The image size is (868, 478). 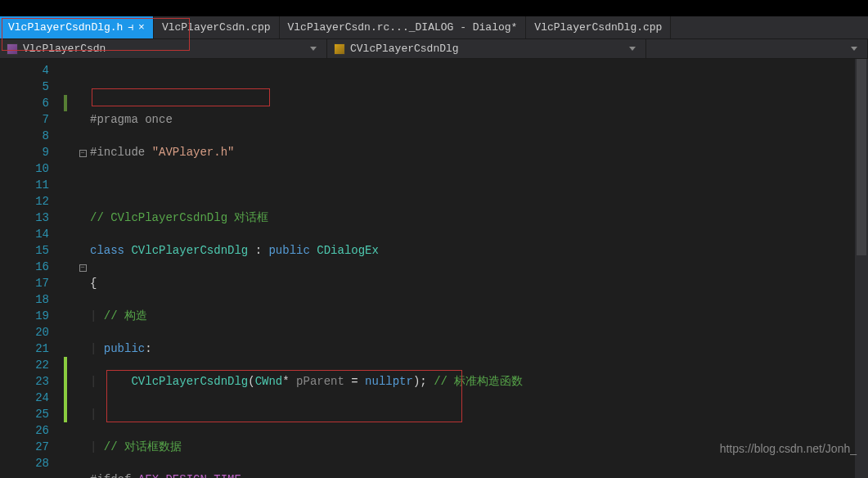 What do you see at coordinates (479, 349) in the screenshot?
I see `code-line: | public:` at bounding box center [479, 349].